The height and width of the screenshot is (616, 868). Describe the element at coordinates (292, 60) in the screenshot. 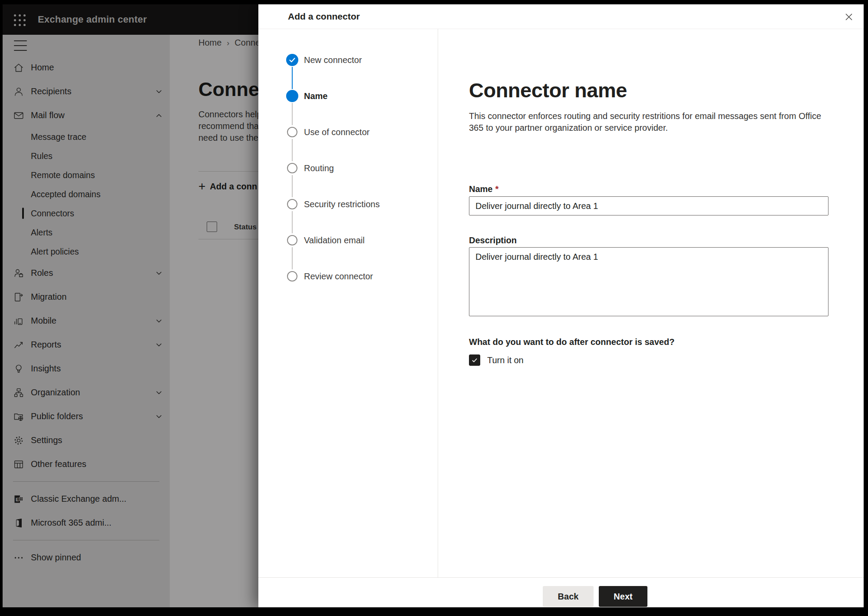

I see `step-completed-icon` at that location.